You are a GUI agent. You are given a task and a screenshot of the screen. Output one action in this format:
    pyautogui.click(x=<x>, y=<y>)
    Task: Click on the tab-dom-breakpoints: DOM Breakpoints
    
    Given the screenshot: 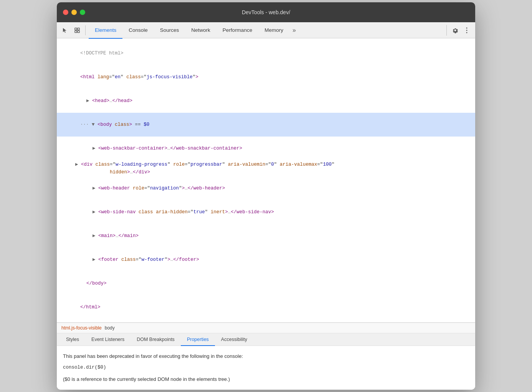 What is the action you would take?
    pyautogui.click(x=156, y=340)
    